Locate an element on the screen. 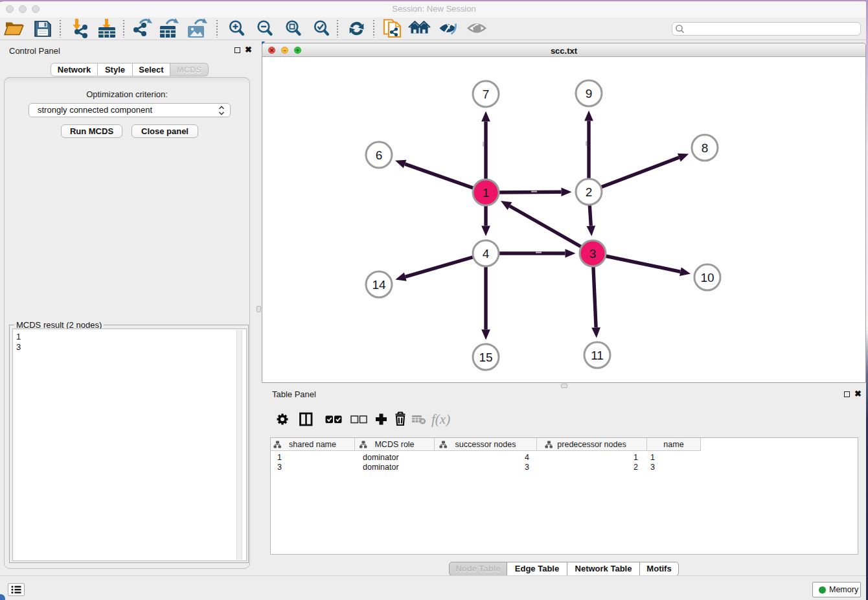 The image size is (868, 600). svg-text: 9 is located at coordinates (589, 93).